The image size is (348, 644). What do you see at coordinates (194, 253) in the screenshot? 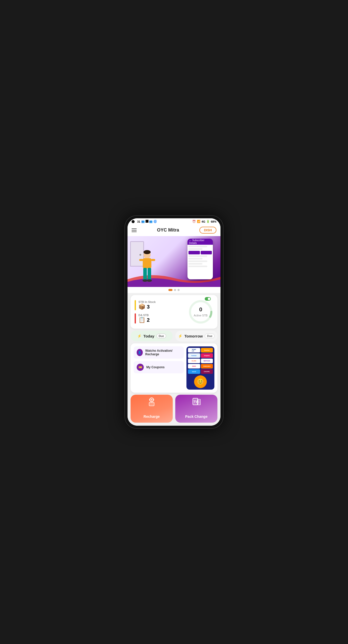
I see `phone-img-btn1` at bounding box center [194, 253].